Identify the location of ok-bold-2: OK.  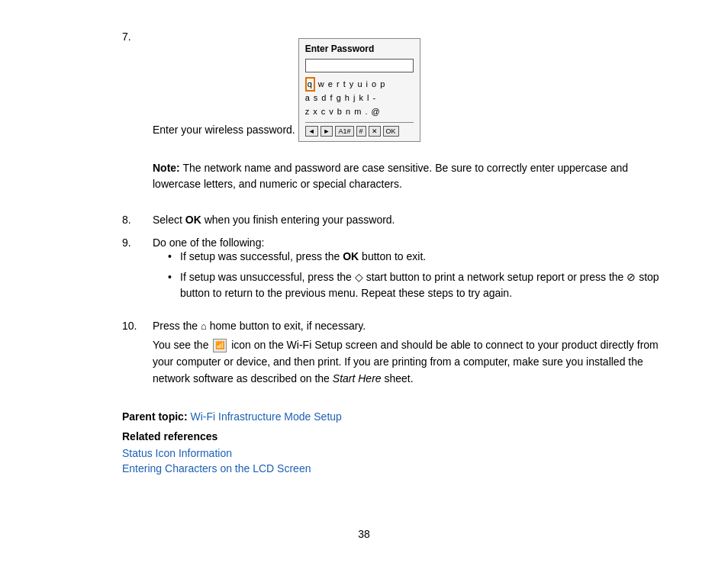
(351, 256).